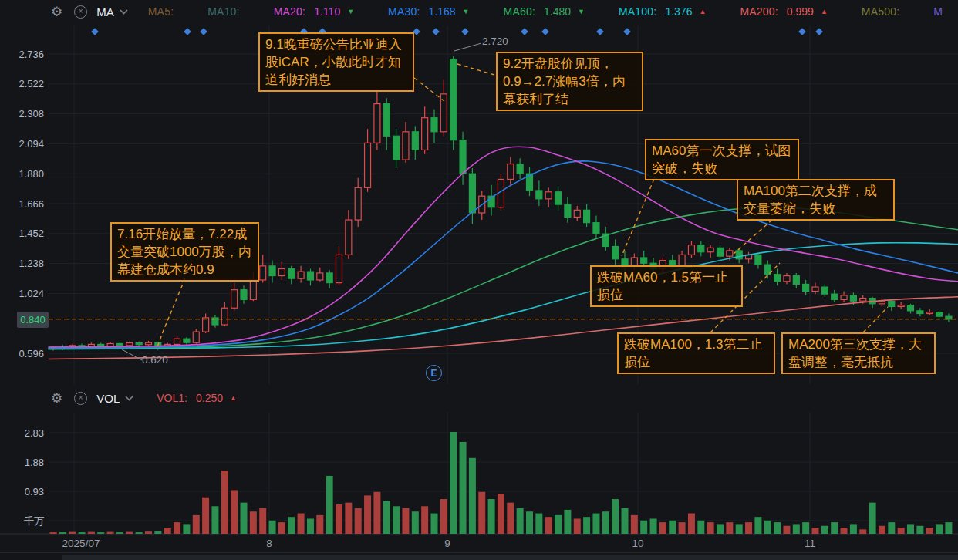 The height and width of the screenshot is (560, 958). I want to click on svg-text: 2.522, so click(31, 83).